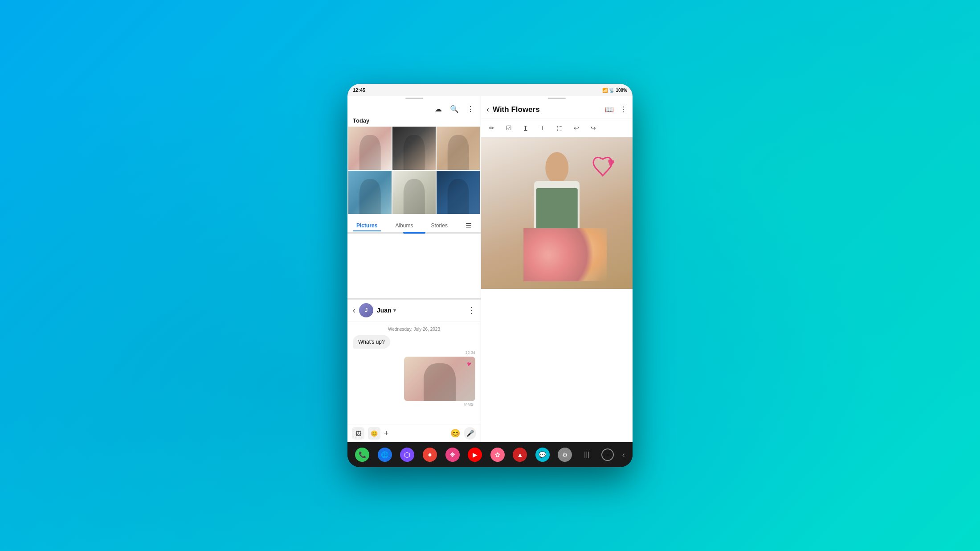 This screenshot has width=980, height=551. Describe the element at coordinates (414, 269) in the screenshot. I see `left-panel: ☁ 🔍 ⋮ Today` at that location.